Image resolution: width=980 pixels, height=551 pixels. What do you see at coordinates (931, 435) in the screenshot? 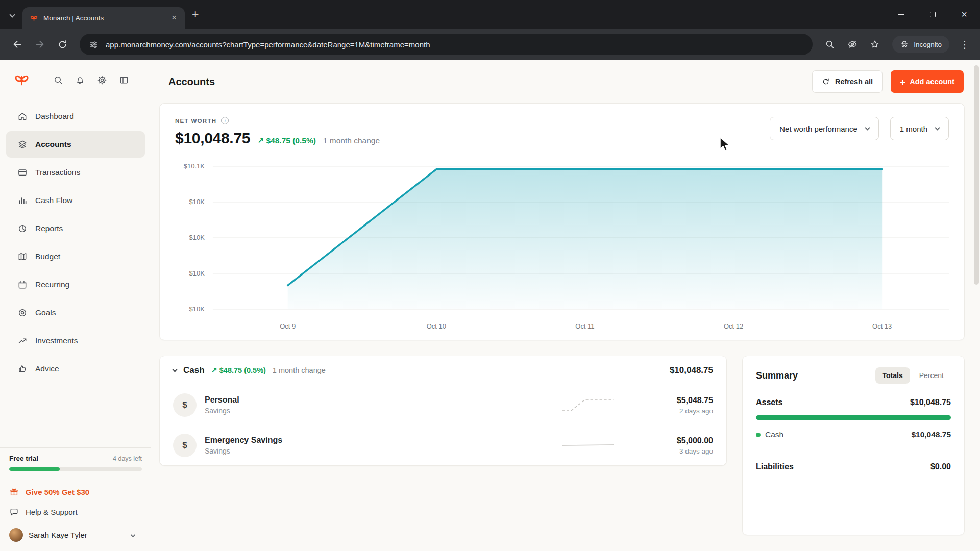
I see `summary-cash-value: $10,048.75` at bounding box center [931, 435].